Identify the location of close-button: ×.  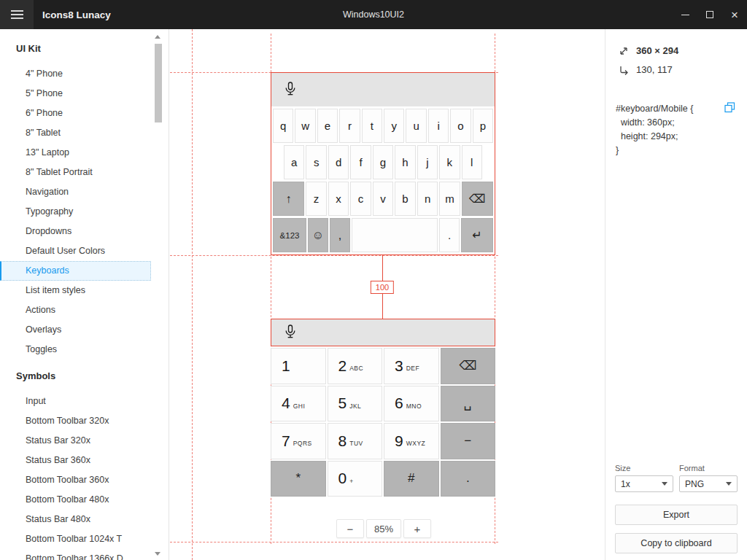
(735, 15).